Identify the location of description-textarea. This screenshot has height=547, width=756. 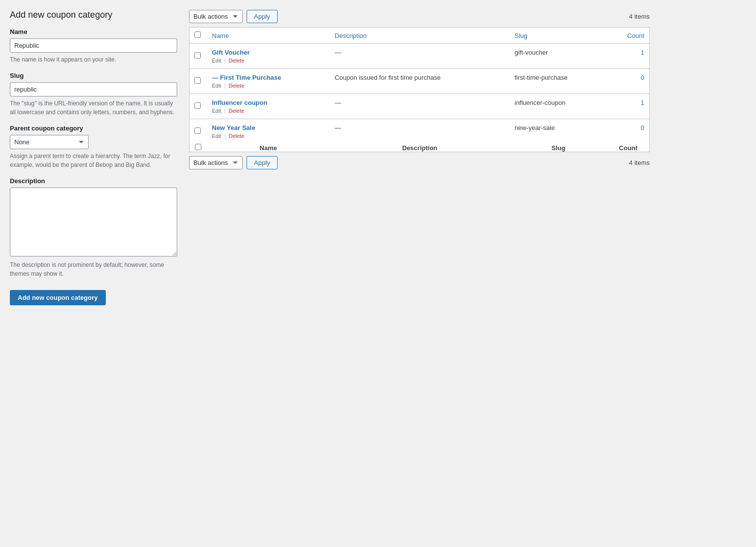
(94, 222).